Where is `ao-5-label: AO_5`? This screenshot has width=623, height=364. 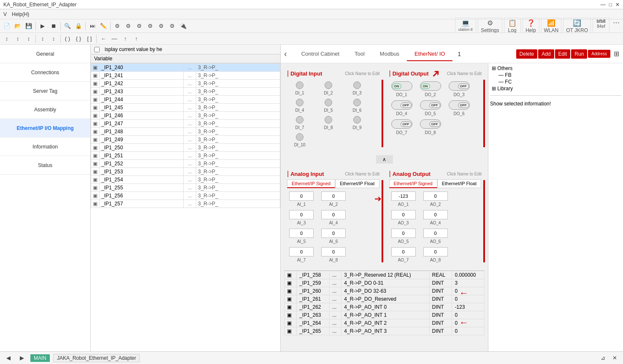 ao-5-label: AO_5 is located at coordinates (404, 241).